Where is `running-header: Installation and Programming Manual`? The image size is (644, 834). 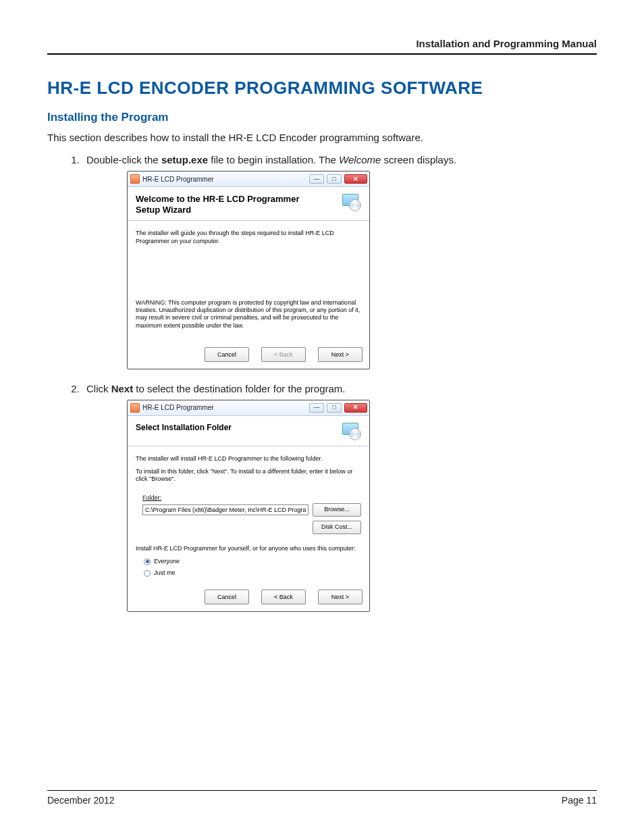 running-header: Installation and Programming Manual is located at coordinates (322, 46).